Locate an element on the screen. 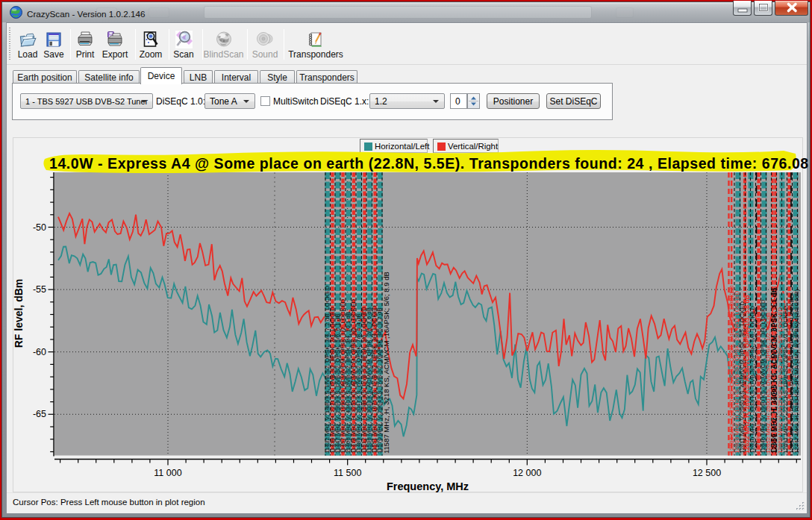  svg-text: -60 is located at coordinates (40, 352).